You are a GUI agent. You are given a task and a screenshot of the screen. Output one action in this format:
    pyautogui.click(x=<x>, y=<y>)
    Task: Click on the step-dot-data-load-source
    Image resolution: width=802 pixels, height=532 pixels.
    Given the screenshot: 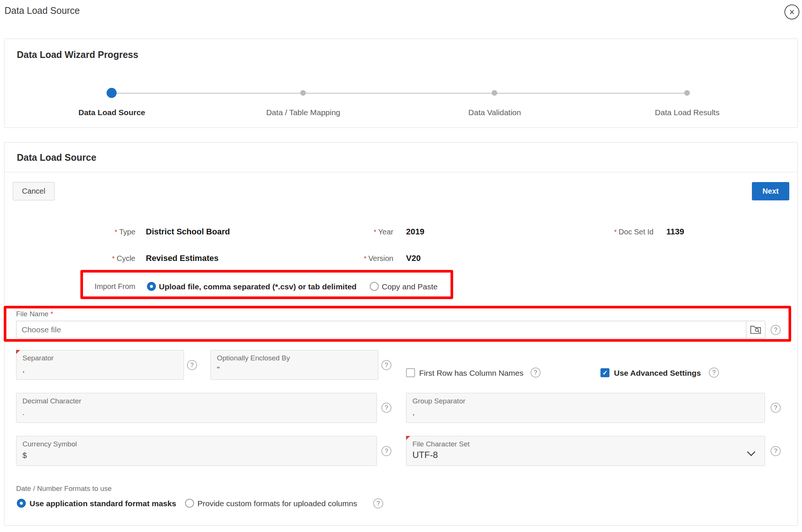 What is the action you would take?
    pyautogui.click(x=111, y=93)
    